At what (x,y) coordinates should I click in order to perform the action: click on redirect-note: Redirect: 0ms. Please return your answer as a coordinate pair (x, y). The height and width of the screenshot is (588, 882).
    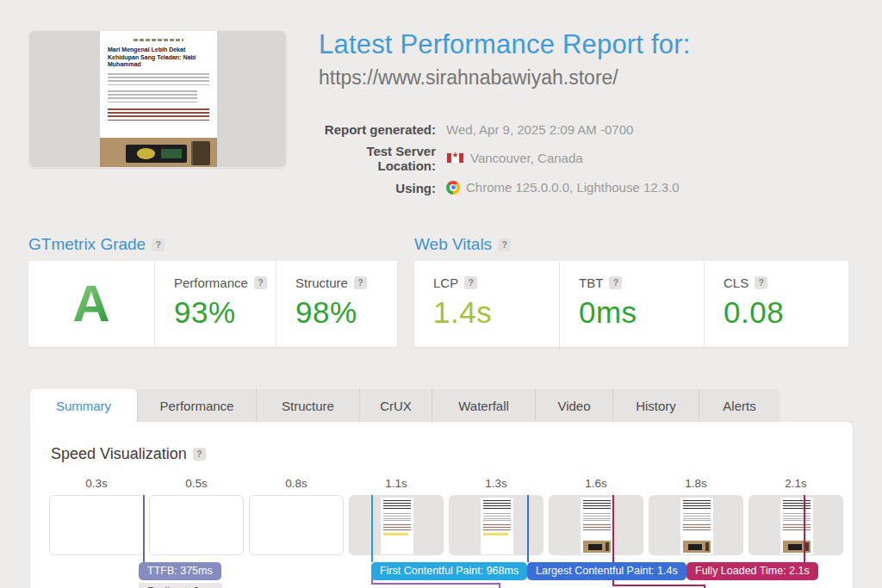
    Looking at the image, I should click on (181, 585).